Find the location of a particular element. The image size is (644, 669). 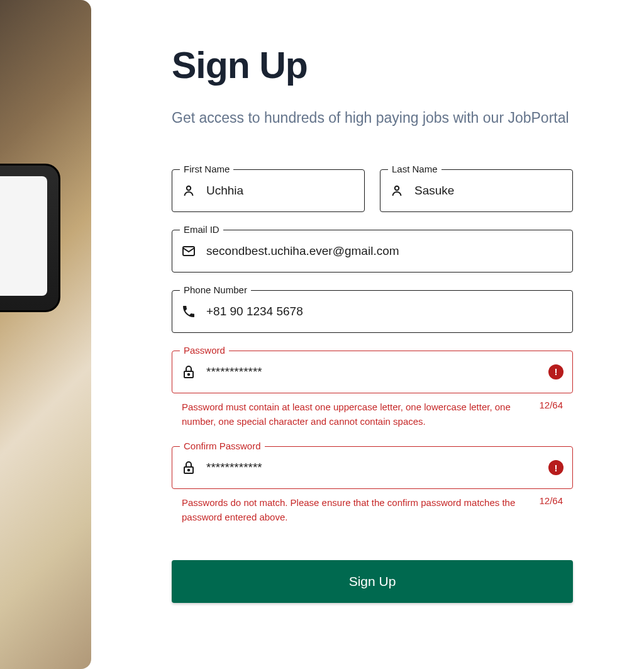

password-error-text: Password must contain at least one upper… is located at coordinates (355, 414).